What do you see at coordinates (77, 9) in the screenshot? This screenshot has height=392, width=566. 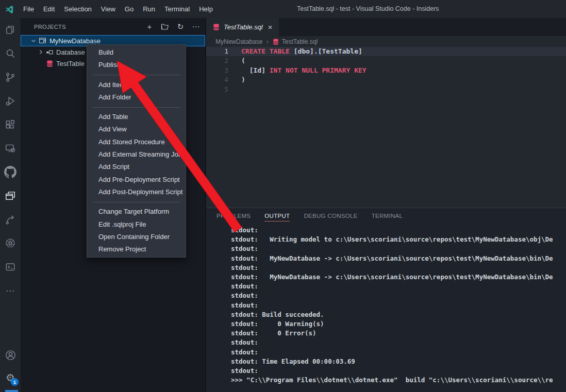 I see `menu-selection: Selection` at bounding box center [77, 9].